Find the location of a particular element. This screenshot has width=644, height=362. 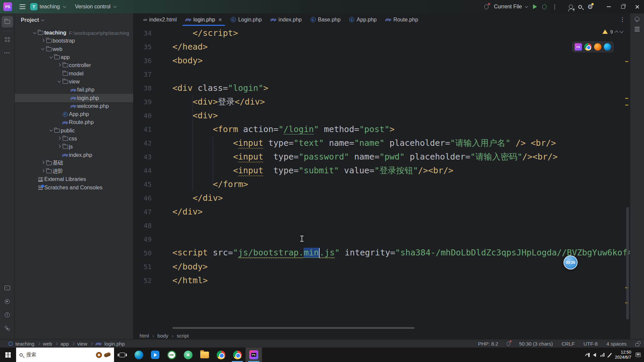

tree-item-app: app is located at coordinates (74, 57).